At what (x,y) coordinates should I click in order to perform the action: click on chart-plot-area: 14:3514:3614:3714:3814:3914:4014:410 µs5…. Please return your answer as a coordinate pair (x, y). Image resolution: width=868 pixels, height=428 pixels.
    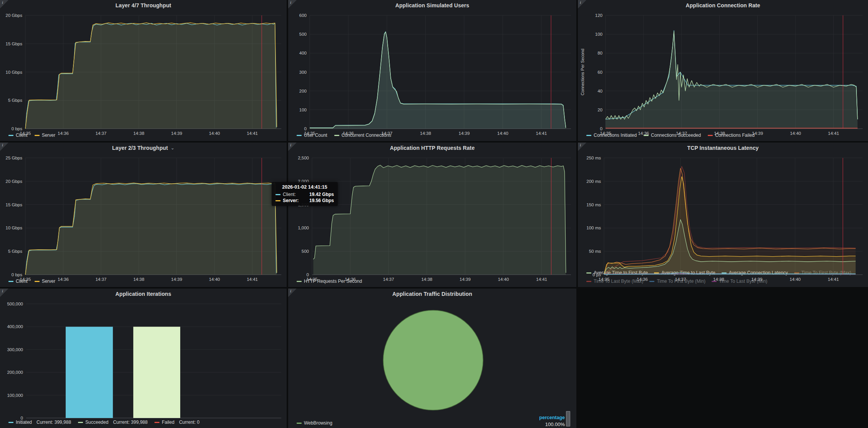
    Looking at the image, I should click on (723, 211).